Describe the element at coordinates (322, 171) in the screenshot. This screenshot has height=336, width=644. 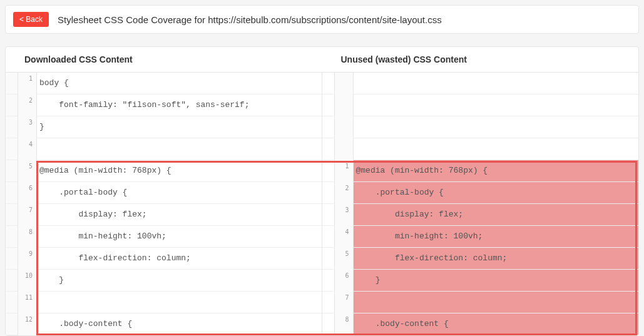
I see `code-row: 5@media (min-width: 768px) {1@media (min…` at that location.